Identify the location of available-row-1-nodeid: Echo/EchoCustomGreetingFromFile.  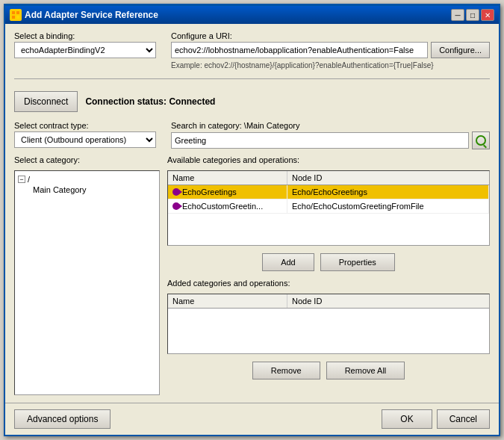
(388, 206).